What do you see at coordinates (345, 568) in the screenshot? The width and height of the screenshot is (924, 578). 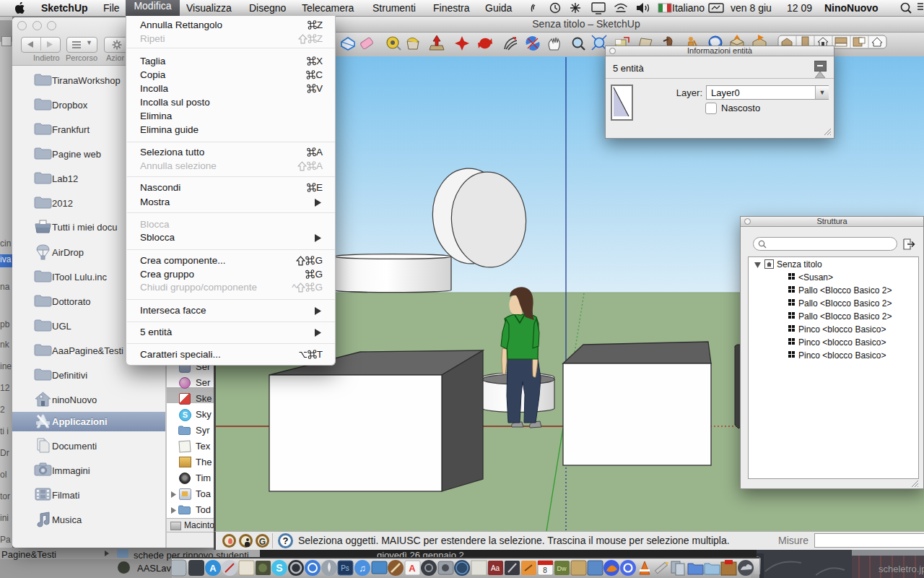 I see `svg-text: Ps` at bounding box center [345, 568].